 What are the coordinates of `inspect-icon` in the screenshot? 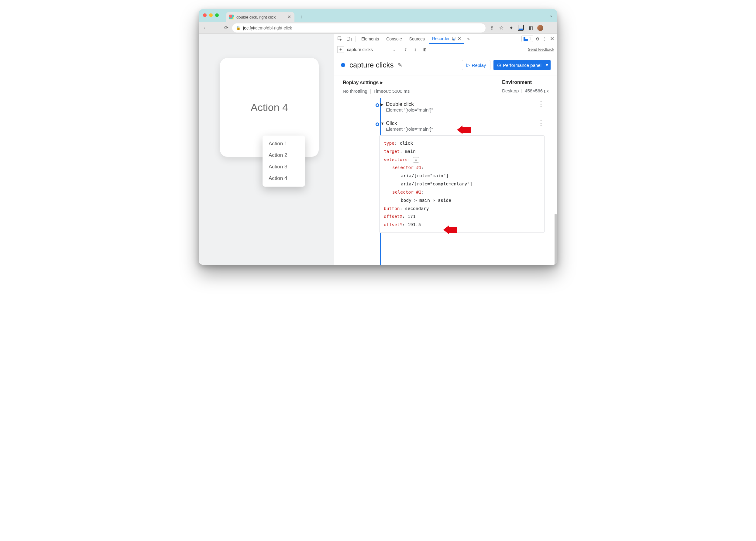 It's located at (340, 39).